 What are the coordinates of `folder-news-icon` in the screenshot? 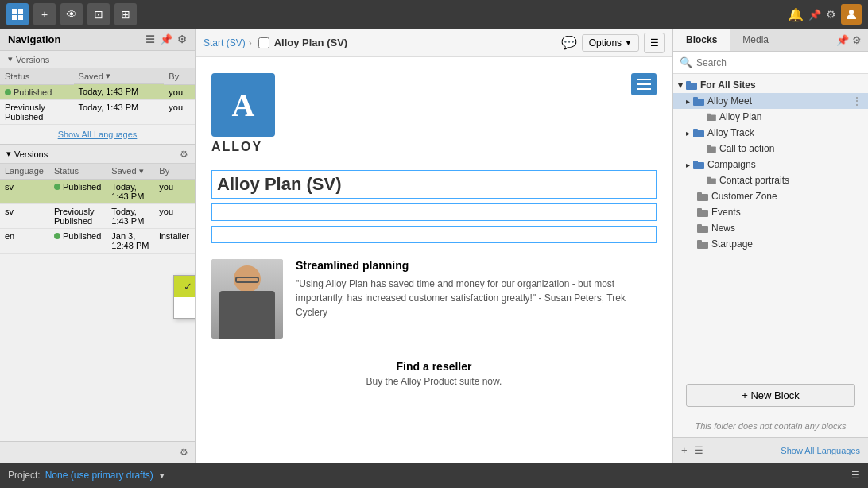 It's located at (703, 228).